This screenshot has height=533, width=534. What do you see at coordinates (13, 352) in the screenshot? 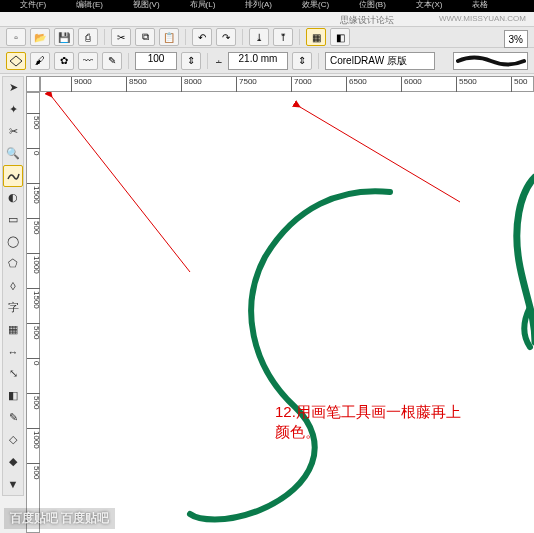
I see `dimension-tool: ↔` at bounding box center [13, 352].